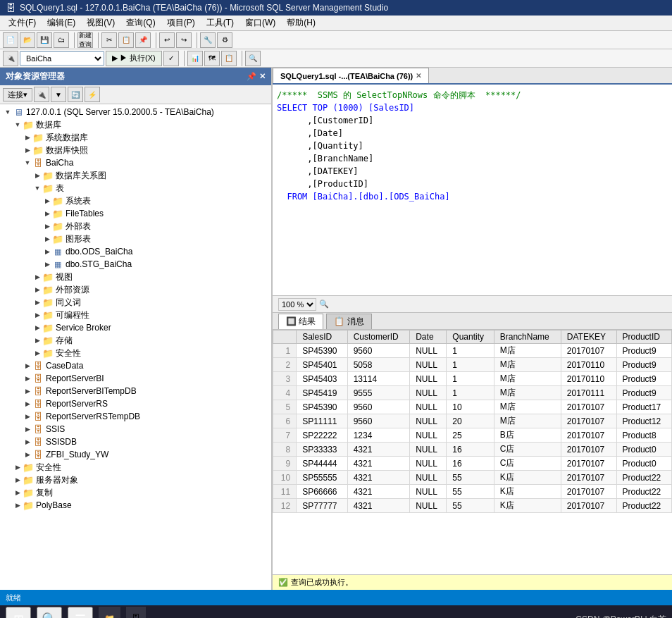 The height and width of the screenshot is (618, 672). Describe the element at coordinates (136, 612) in the screenshot. I see `ssms-app: 🗄` at that location.